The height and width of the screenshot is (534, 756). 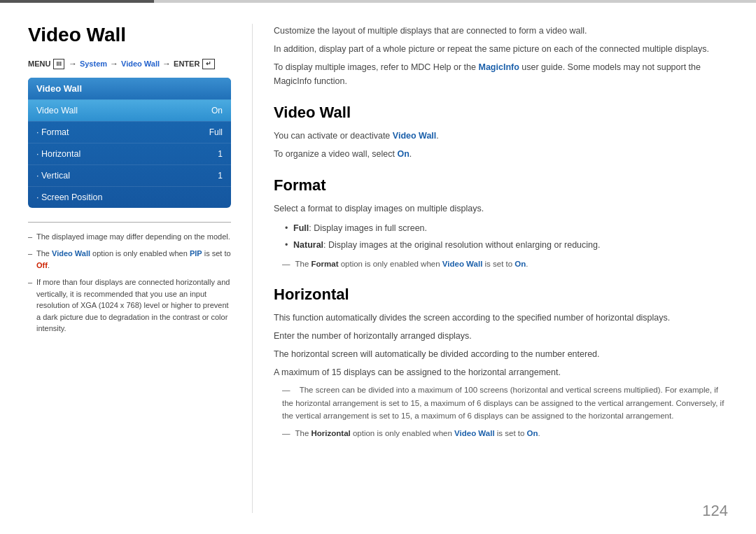 I want to click on page-number: 124, so click(x=715, y=511).